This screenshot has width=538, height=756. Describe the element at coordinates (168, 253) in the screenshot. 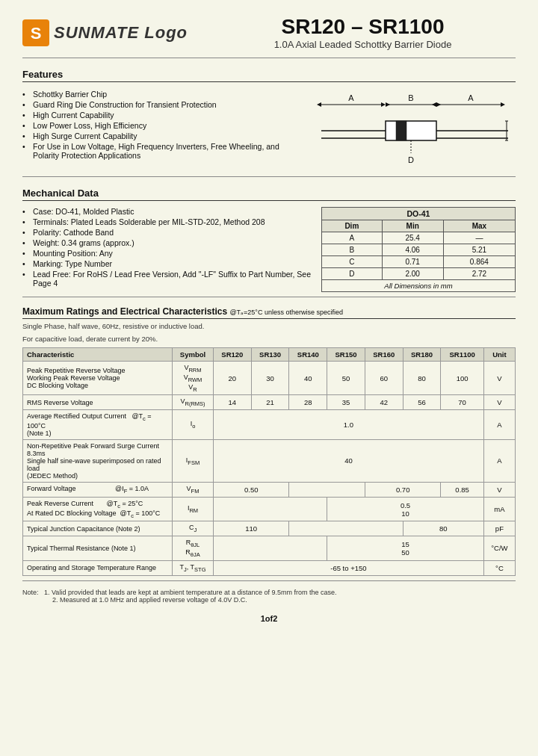

I see `mech-item-5: Mounting Position: Any` at that location.